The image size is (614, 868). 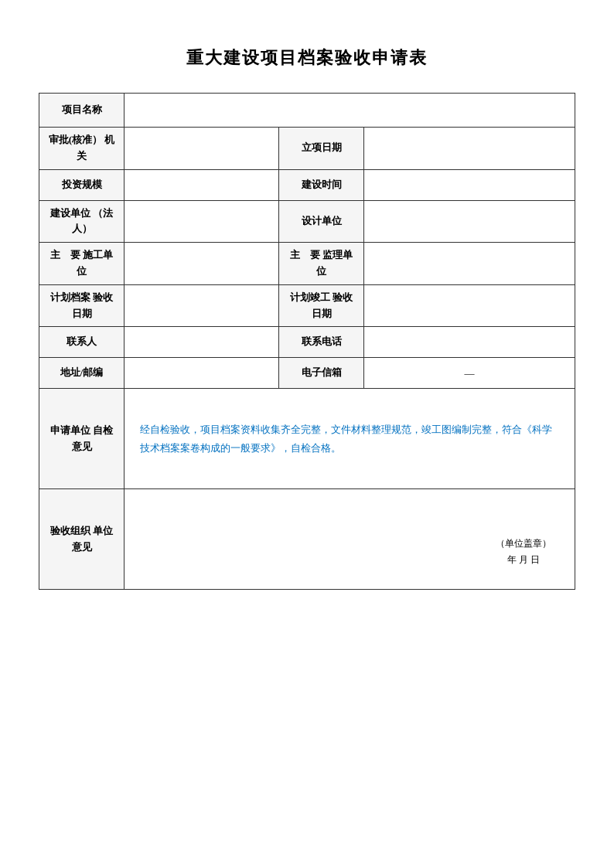 What do you see at coordinates (322, 342) in the screenshot?
I see `label-contact-phone: 联系电话` at bounding box center [322, 342].